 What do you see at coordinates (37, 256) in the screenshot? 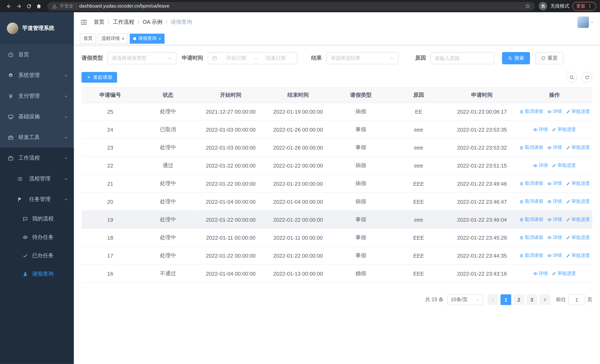
I see `sidebar-item: 已办任务` at bounding box center [37, 256].